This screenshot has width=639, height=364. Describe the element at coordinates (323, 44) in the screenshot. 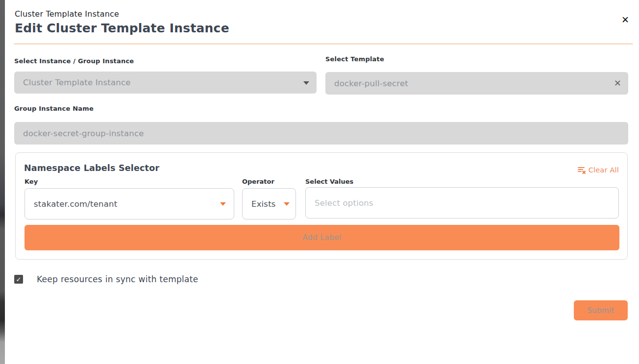

I see `header-divider` at that location.